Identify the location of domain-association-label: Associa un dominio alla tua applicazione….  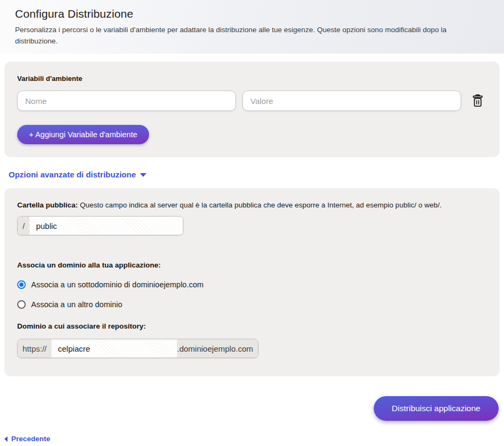
(252, 265).